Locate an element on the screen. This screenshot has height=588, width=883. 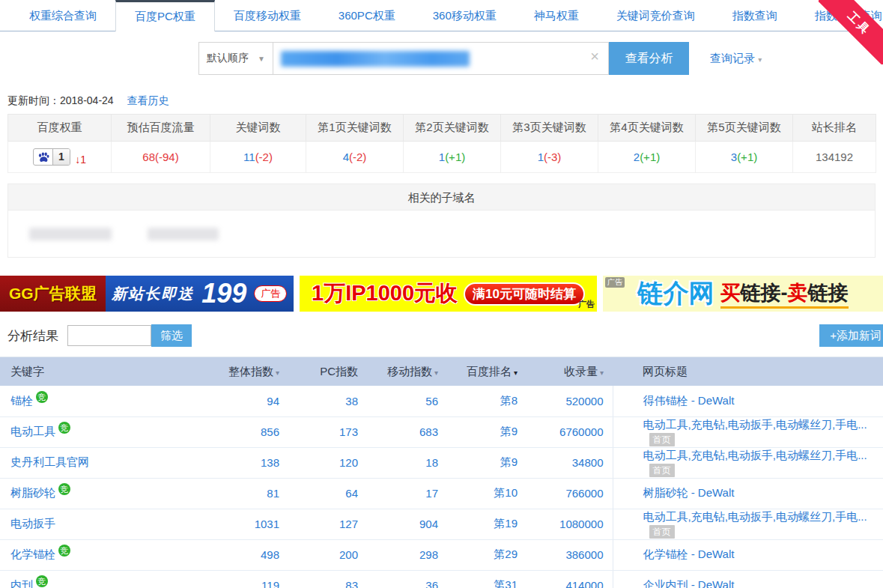
pc-index-value: 38 is located at coordinates (328, 401).